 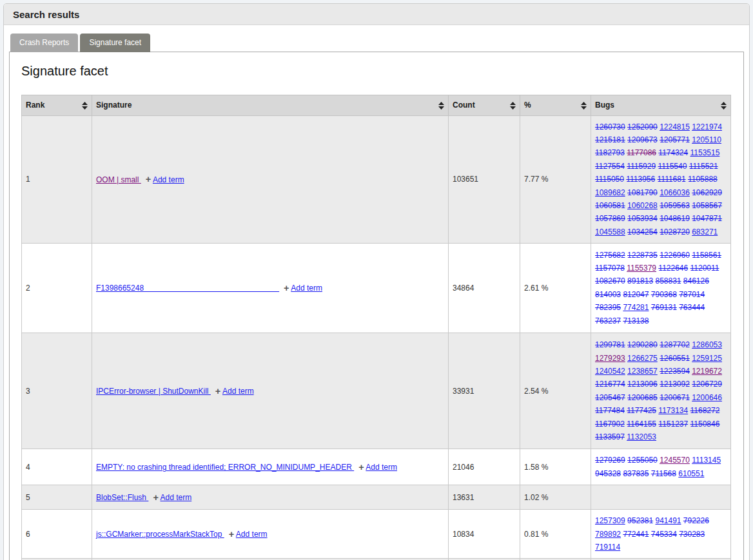 What do you see at coordinates (705, 232) in the screenshot?
I see `bug-link: 683271` at bounding box center [705, 232].